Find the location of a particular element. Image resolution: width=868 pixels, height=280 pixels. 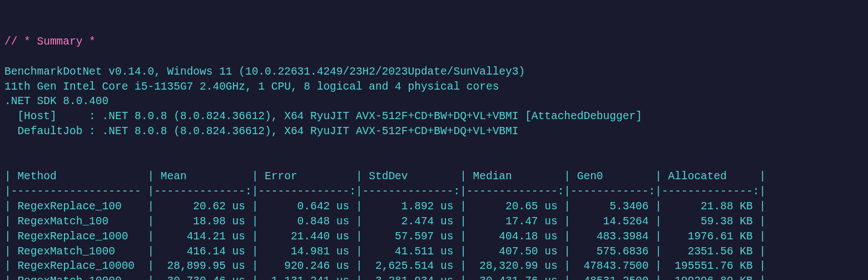

env-line-5: DefaultJob : .NET 8.0.8 (8.0.824.36612),… is located at coordinates (261, 131).